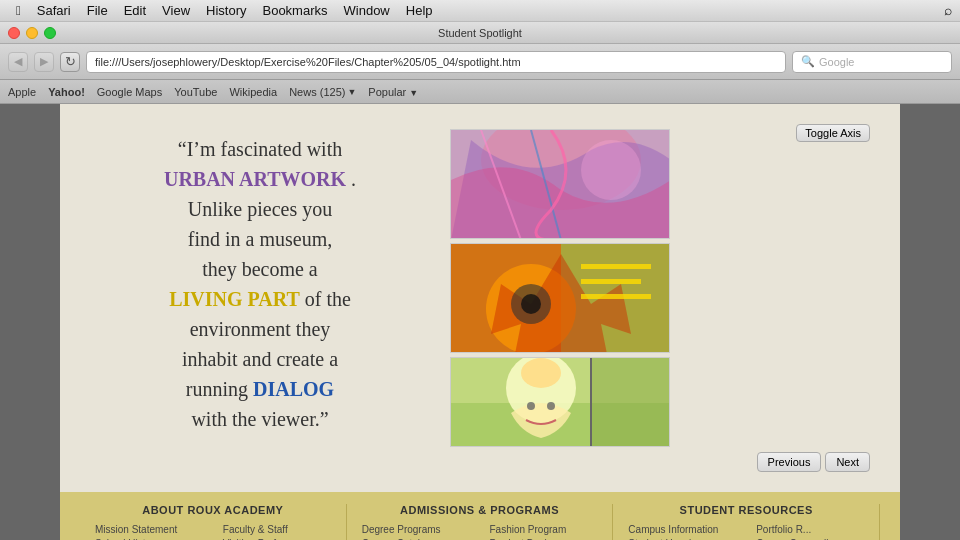  Describe the element at coordinates (135, 10) in the screenshot. I see `menu-edit: Edit` at that location.